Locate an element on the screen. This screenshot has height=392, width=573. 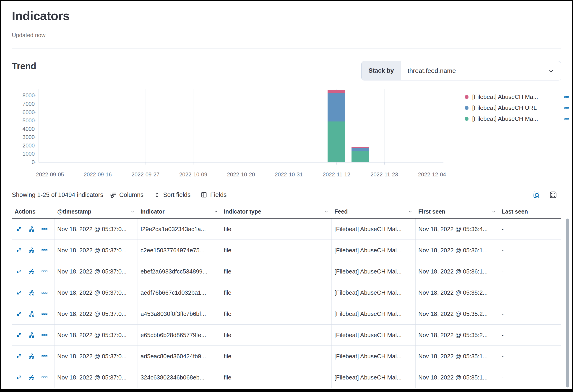
y-axis-tick-label: 0 is located at coordinates (27, 162).